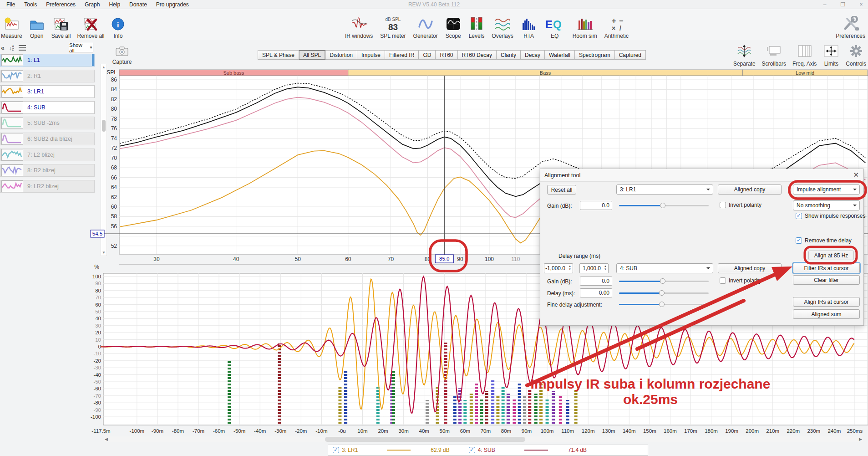 This screenshot has width=868, height=456. I want to click on time-axis-scrollbar: ◀ ▶, so click(483, 439).